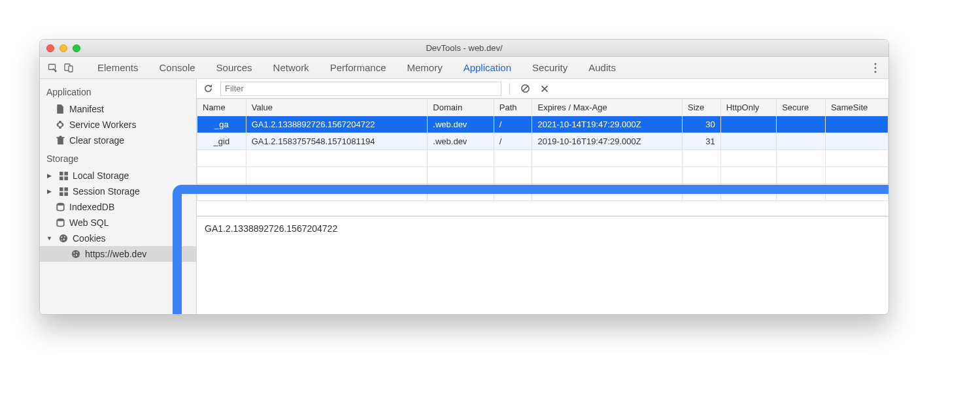 The height and width of the screenshot is (397, 980). What do you see at coordinates (97, 140) in the screenshot?
I see `sidebar-item-label: Clear storage` at bounding box center [97, 140].